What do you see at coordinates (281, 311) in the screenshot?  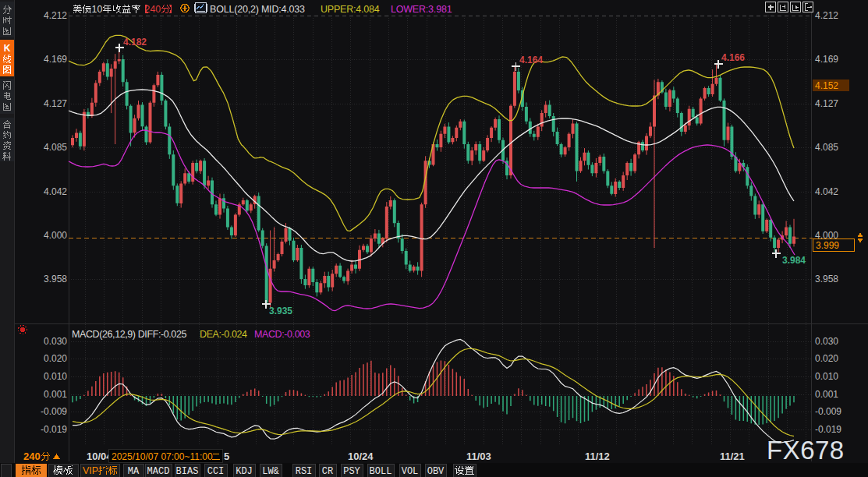 I see `svg-text: 3.935` at bounding box center [281, 311].